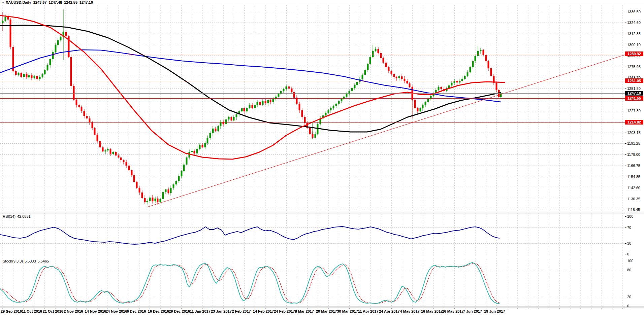 Image resolution: width=644 pixels, height=315 pixels. I want to click on stoch-value-main: 5.5333, so click(30, 261).